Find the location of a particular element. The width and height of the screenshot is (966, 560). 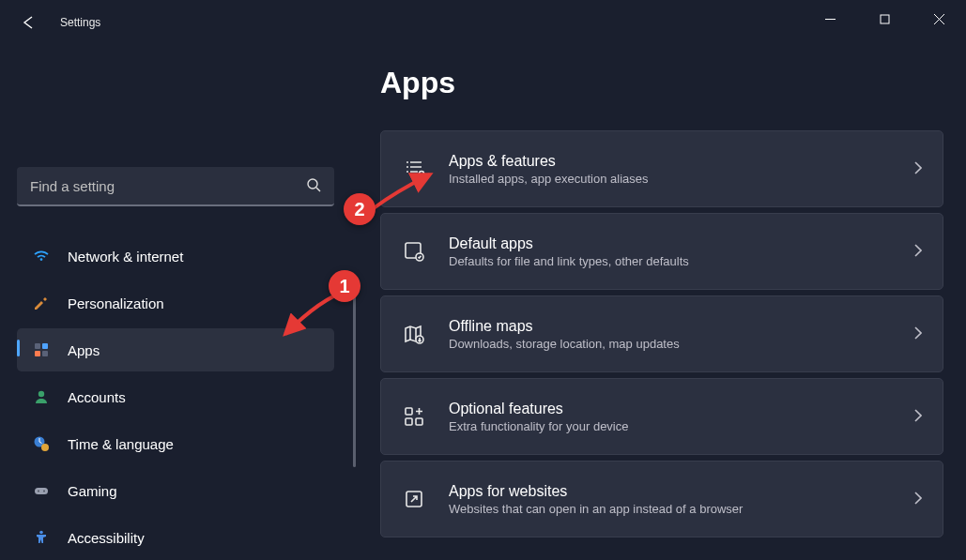

card-apps-features: Apps & features Installed apps, app exec… is located at coordinates (662, 169).